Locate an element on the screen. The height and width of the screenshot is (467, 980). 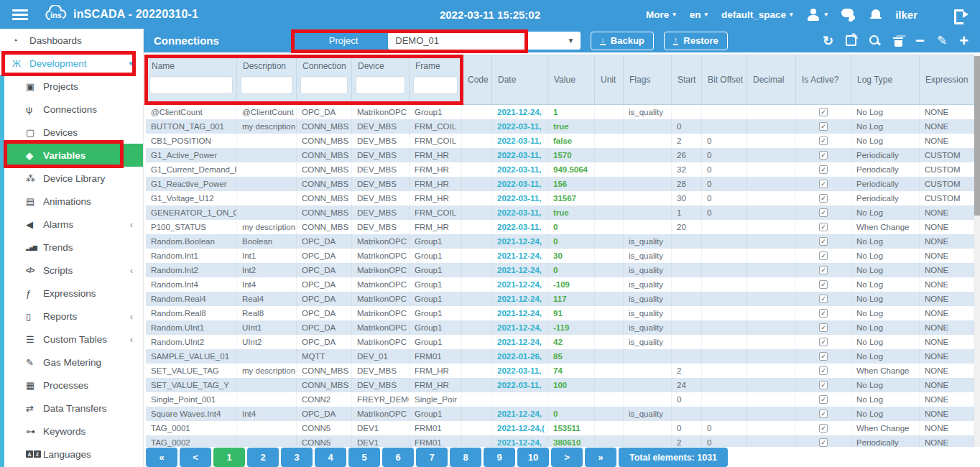
table-row: Random.Int2Int2OPC_DAMatrikonOPCGroup120… is located at coordinates (560, 270).